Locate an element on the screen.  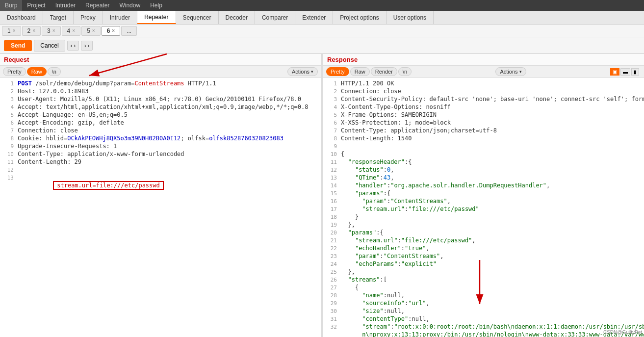
nav-comparer: Comparer is located at coordinates (275, 18).